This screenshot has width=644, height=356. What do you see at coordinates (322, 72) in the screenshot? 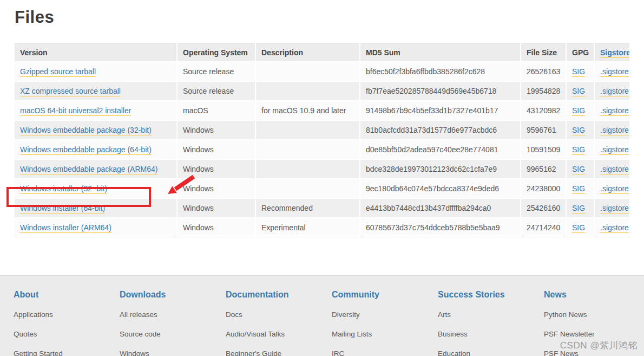
I see `table-row: Gzipped source tarball Source release bf…` at bounding box center [322, 72].